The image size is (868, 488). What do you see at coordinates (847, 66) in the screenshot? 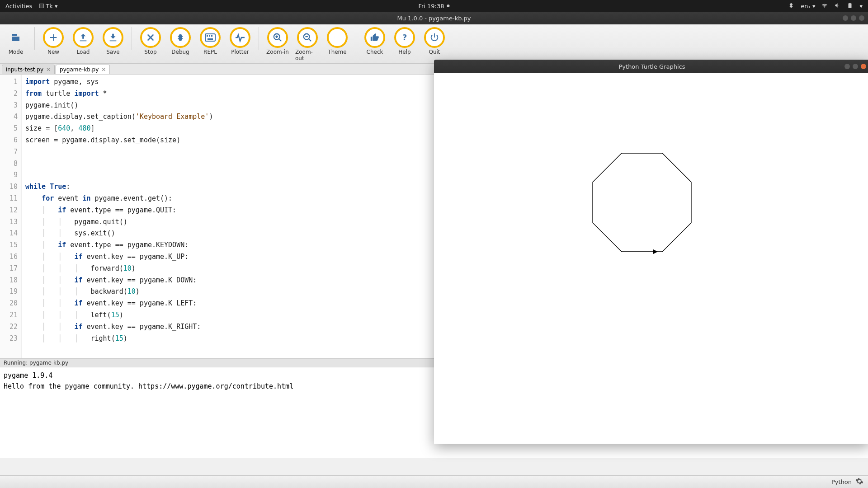
I see `turtle-minimize-icon` at bounding box center [847, 66].